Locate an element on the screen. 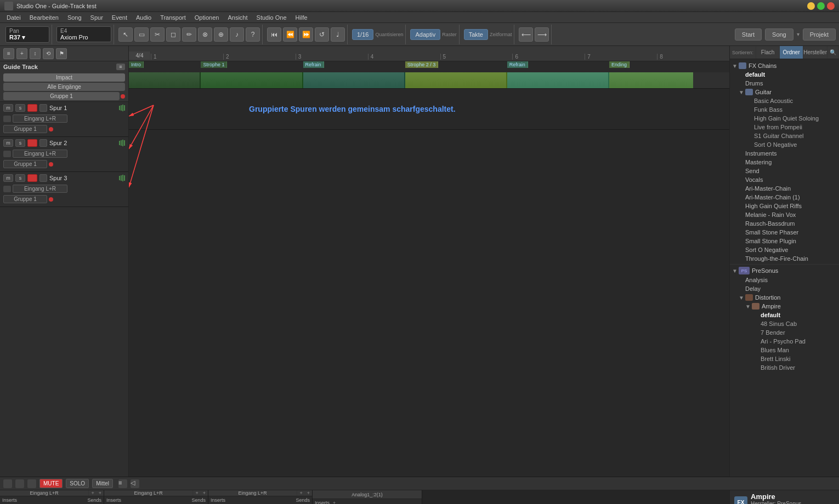  menu-song: Song is located at coordinates (75, 18).